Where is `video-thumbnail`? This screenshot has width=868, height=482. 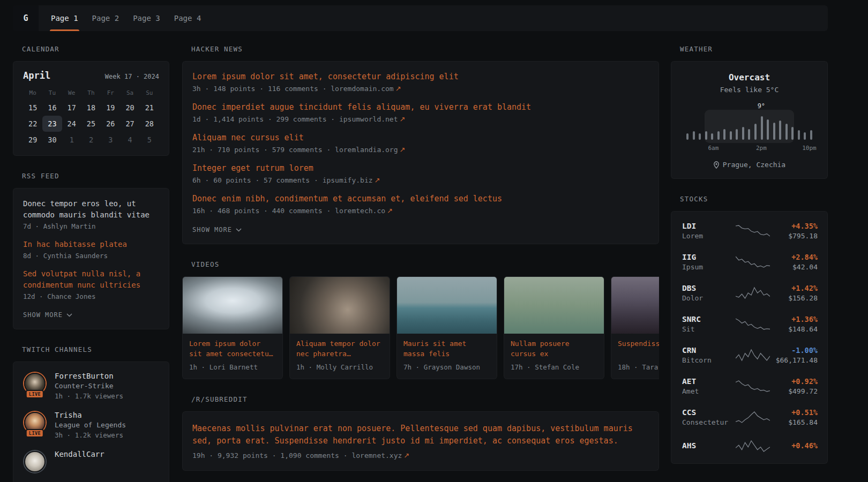
video-thumbnail is located at coordinates (340, 305).